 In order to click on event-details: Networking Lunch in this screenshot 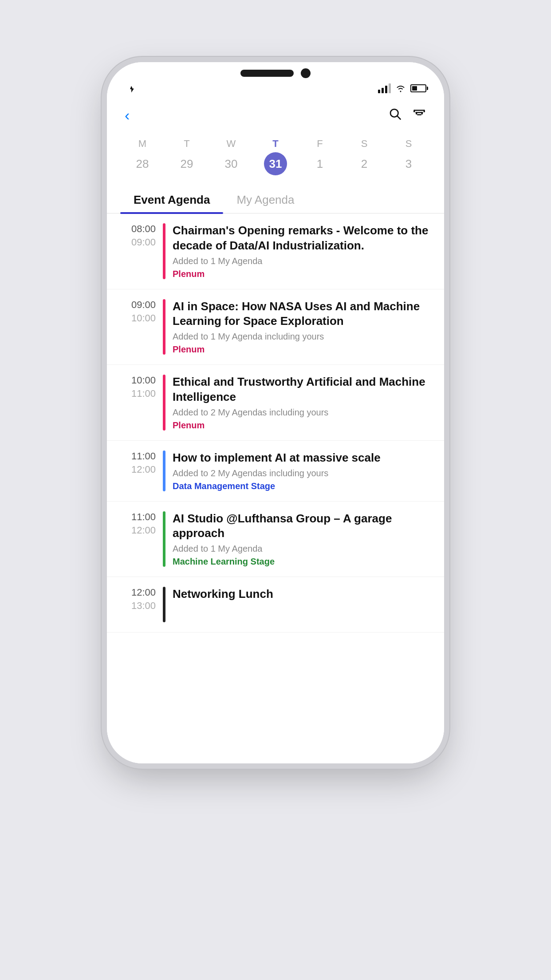, I will do `click(302, 594)`.